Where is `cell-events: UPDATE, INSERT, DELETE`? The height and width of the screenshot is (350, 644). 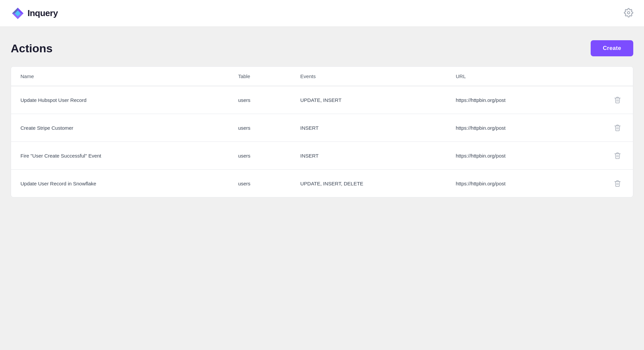
cell-events: UPDATE, INSERT, DELETE is located at coordinates (369, 184).